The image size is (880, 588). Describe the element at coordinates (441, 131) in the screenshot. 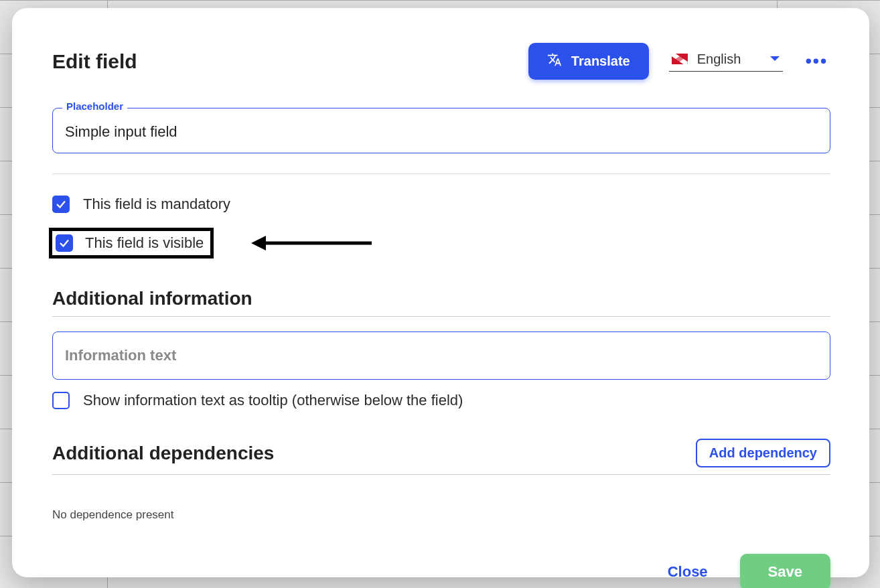

I see `placeholder-field-group: Placeholder` at that location.